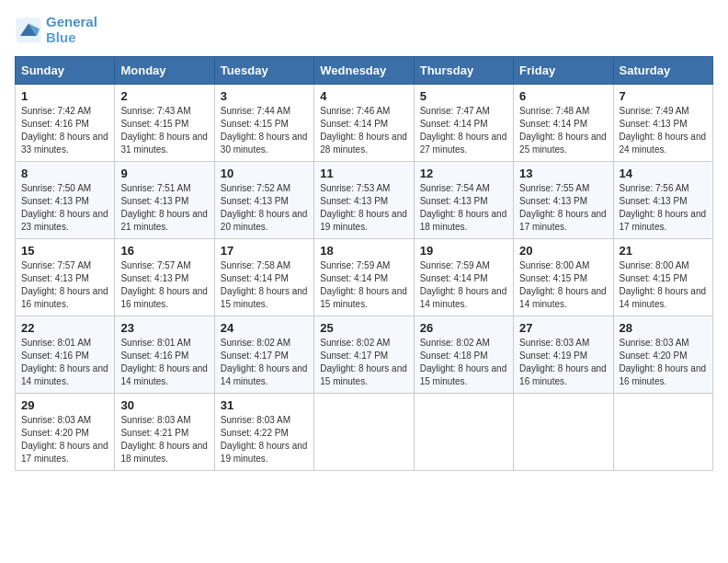  I want to click on day-number: 14, so click(664, 173).